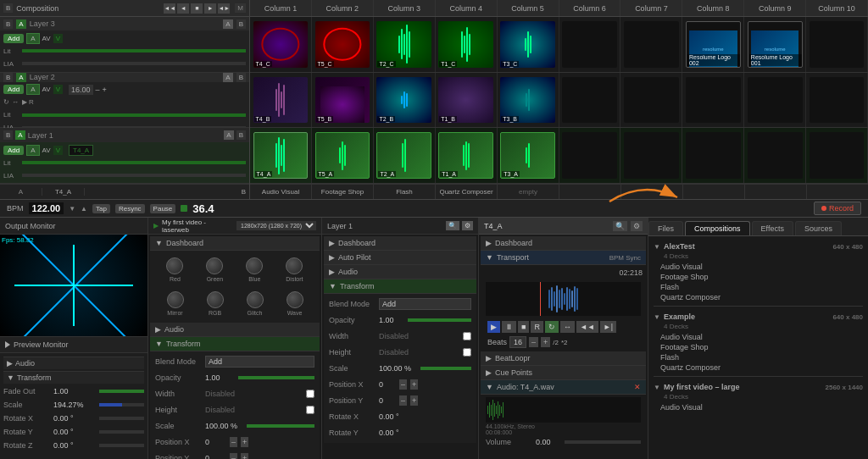  What do you see at coordinates (75, 432) in the screenshot?
I see `rotate-yl-value: 0.00 °` at bounding box center [75, 432].